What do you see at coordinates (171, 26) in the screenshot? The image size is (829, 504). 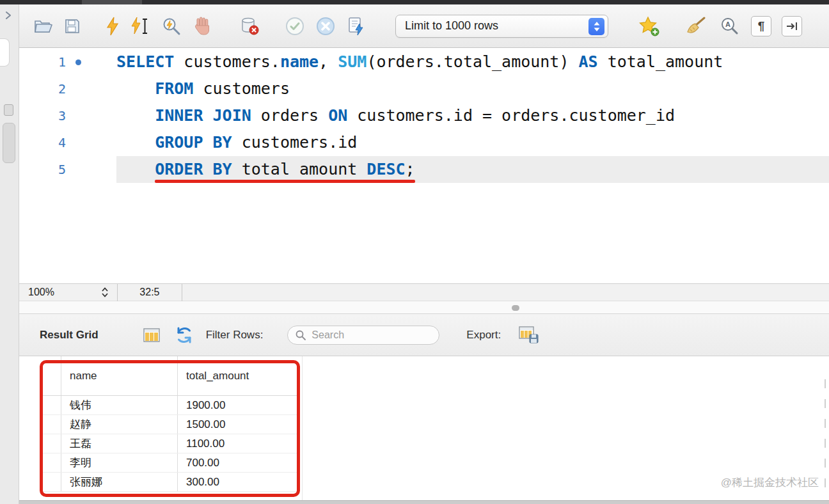 I see `explain-plan-button` at bounding box center [171, 26].